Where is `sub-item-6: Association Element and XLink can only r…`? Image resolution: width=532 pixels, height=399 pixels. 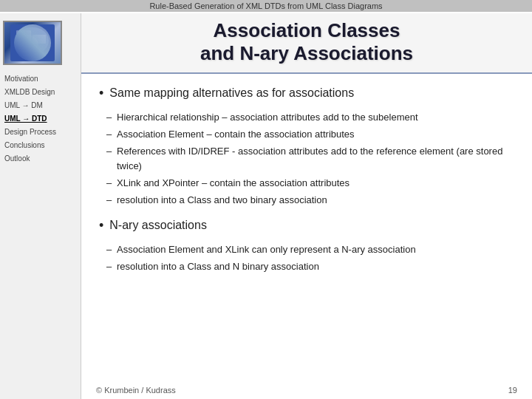
sub-item-6: Association Element and XLink can only r… is located at coordinates (310, 250).